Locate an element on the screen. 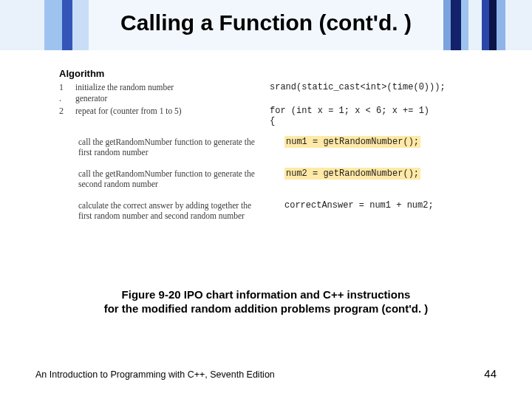  algorithm-heading: Algorithm is located at coordinates (266, 74).